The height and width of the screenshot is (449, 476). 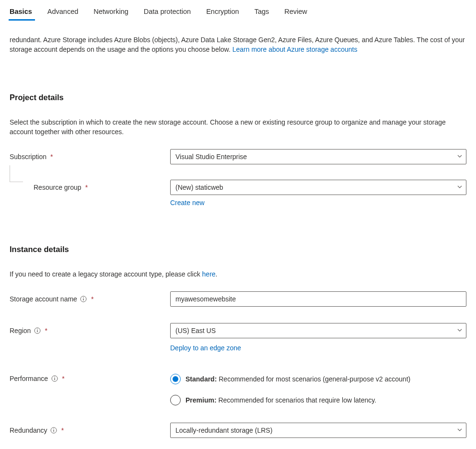 What do you see at coordinates (106, 274) in the screenshot?
I see `legacy-desc-text: If you need to create a legacy storage a…` at bounding box center [106, 274].